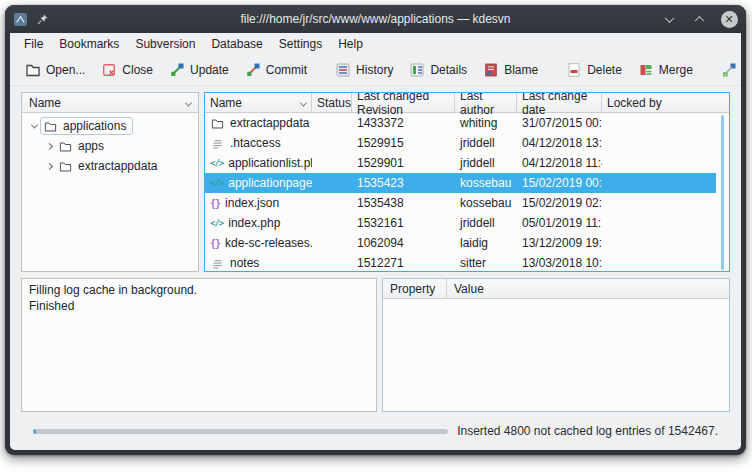  I want to click on commit-button: Commit, so click(276, 70).